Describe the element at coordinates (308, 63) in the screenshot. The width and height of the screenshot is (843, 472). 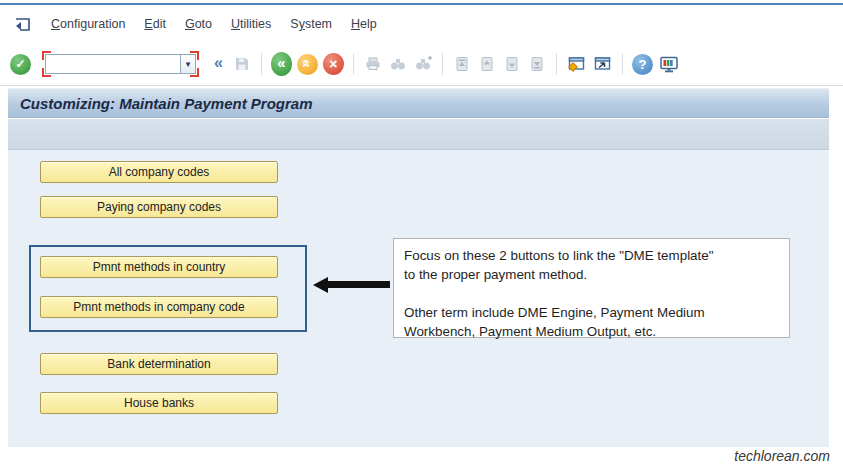
I see `exit-glyph: «` at that location.